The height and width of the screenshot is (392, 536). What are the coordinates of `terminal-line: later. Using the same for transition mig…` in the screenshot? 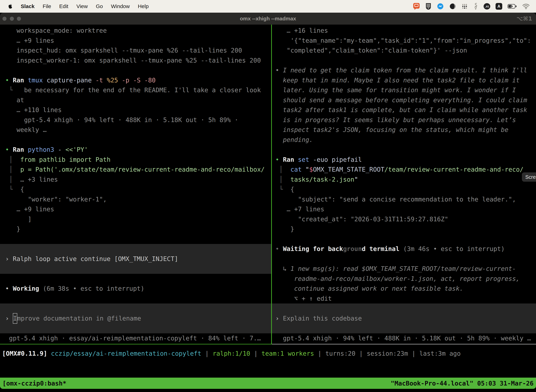 It's located at (406, 90).